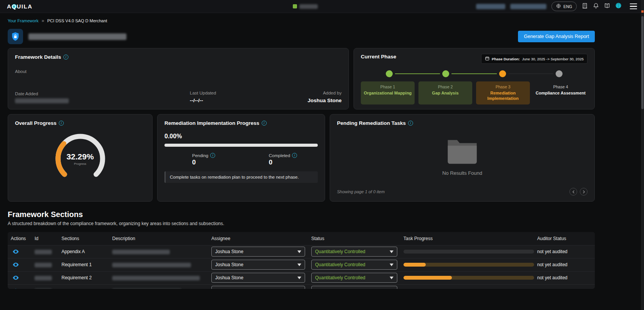  What do you see at coordinates (301, 252) in the screenshot?
I see `table-row: Appendix A Joshua Stone Quantitatively C…` at bounding box center [301, 252].